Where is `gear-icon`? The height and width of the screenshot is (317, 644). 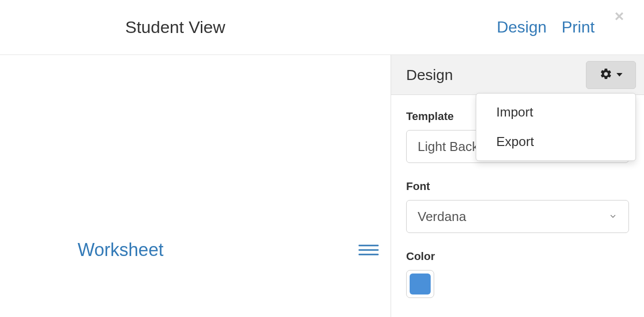 gear-icon is located at coordinates (606, 75).